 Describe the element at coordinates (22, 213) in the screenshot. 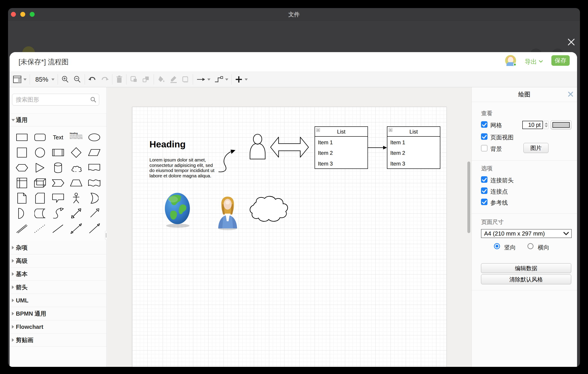

I see `shape-and` at that location.